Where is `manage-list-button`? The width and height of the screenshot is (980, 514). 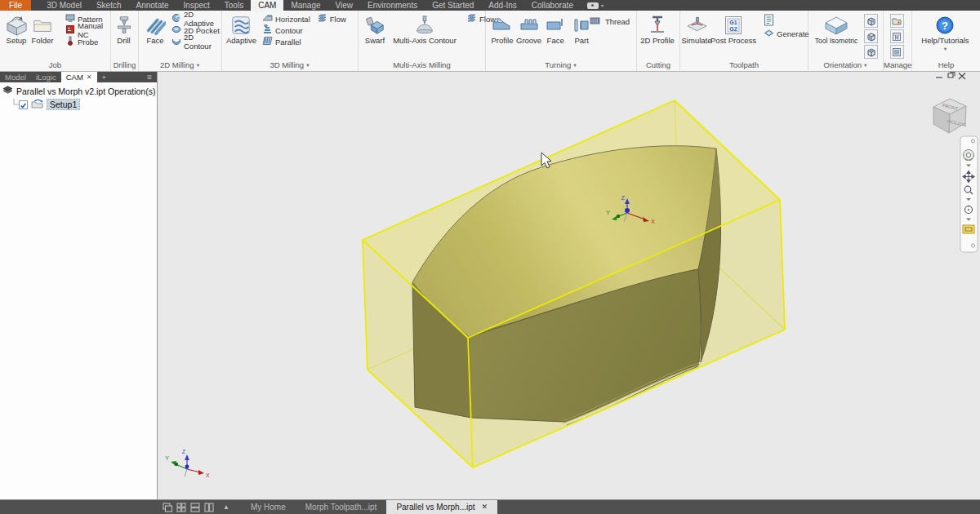
manage-list-button is located at coordinates (897, 52).